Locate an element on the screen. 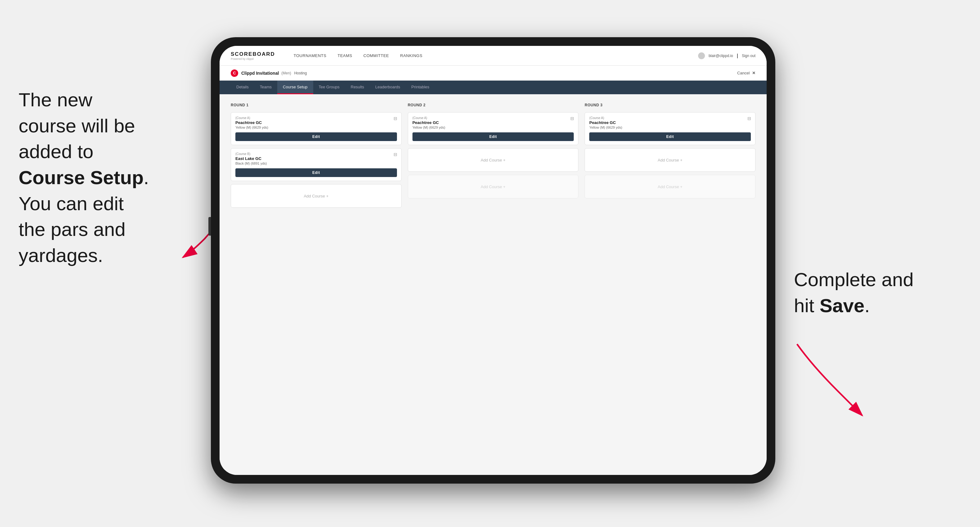 The height and width of the screenshot is (527, 980). tab-course-setup: Course Setup is located at coordinates (295, 87).